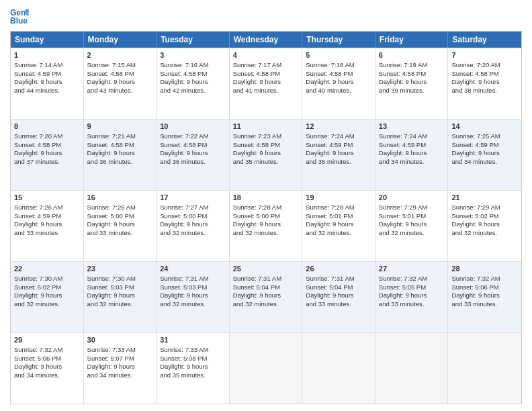  What do you see at coordinates (266, 208) in the screenshot?
I see `day-info-line: Sunrise: 7:28 AM` at bounding box center [266, 208].